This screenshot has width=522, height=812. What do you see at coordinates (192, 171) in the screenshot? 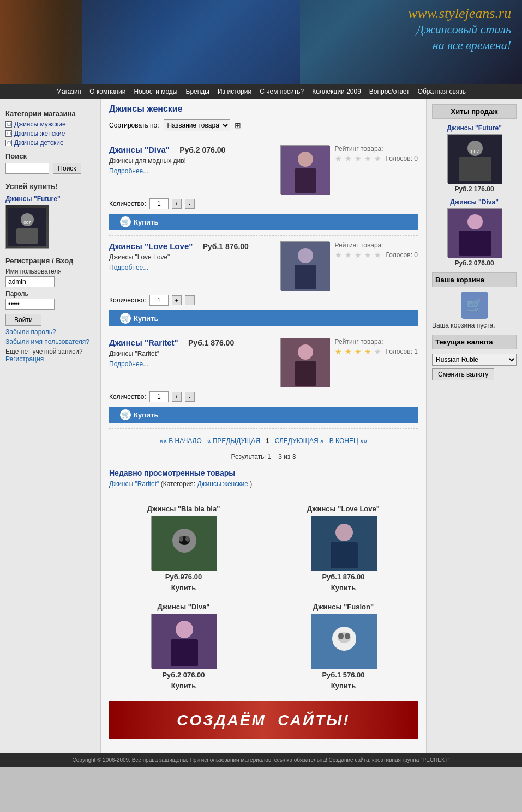
I see `product-more-diva: Подробнее...` at bounding box center [192, 171].